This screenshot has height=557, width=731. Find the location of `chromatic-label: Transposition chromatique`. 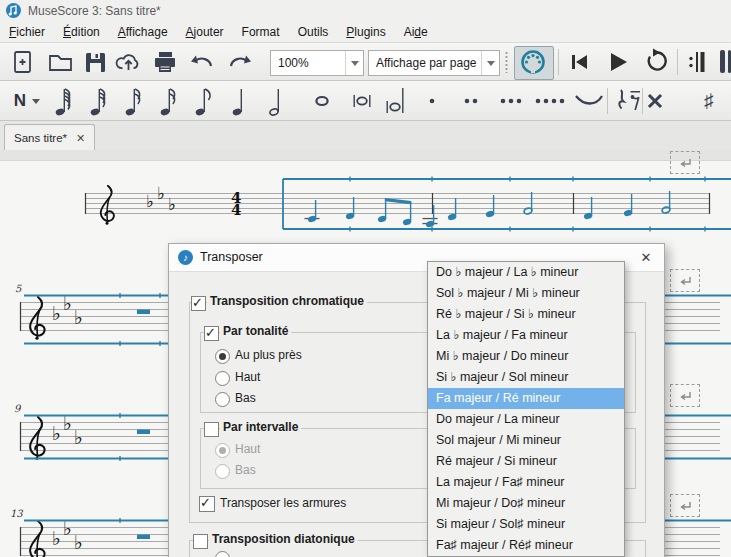

chromatic-label: Transposition chromatique is located at coordinates (287, 301).